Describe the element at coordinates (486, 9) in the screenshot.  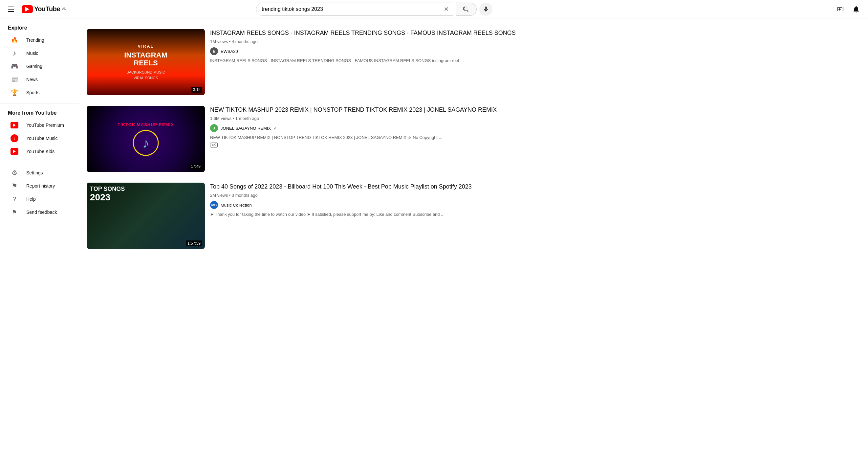
I see `voice-search-button` at that location.